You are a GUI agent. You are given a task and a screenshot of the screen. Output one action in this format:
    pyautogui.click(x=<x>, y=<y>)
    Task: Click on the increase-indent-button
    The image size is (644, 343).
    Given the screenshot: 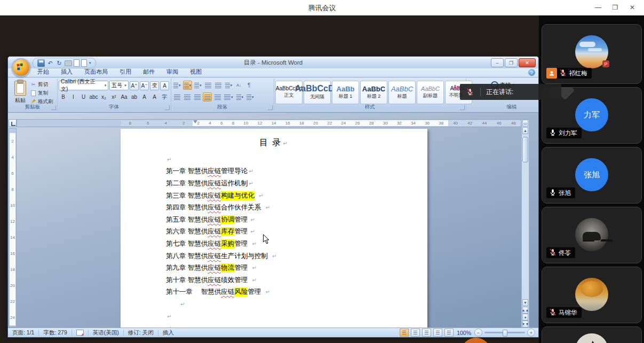 What is the action you would take?
    pyautogui.click(x=219, y=85)
    